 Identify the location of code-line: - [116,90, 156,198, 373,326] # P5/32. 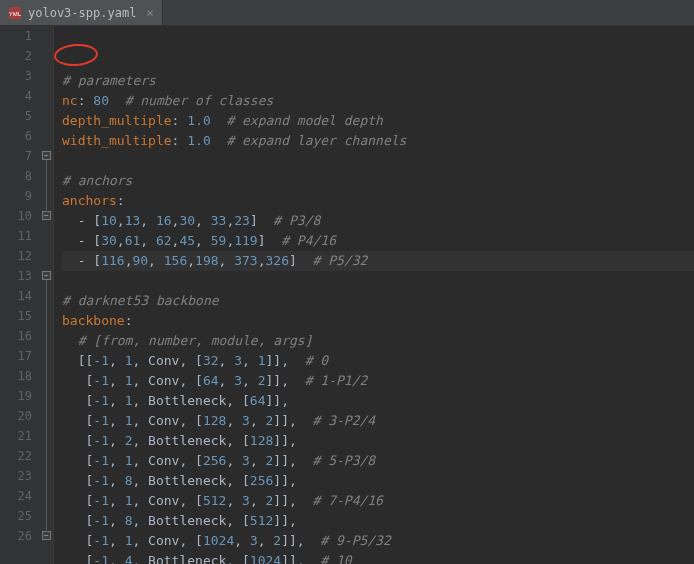
(378, 261).